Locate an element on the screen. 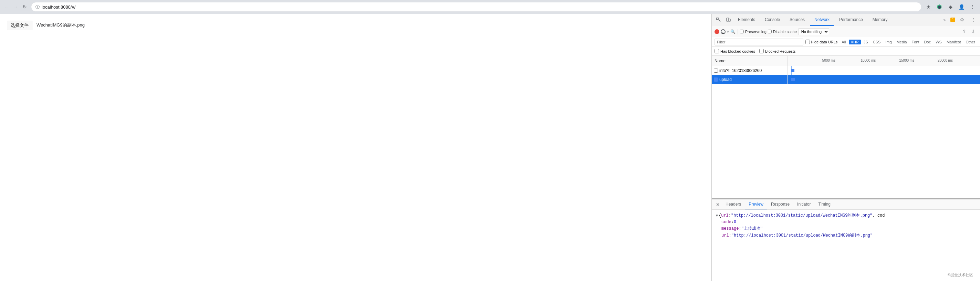  filter-type-buttons: All XHR JS CSS Img Media Font Doc WS Man… is located at coordinates (908, 42).